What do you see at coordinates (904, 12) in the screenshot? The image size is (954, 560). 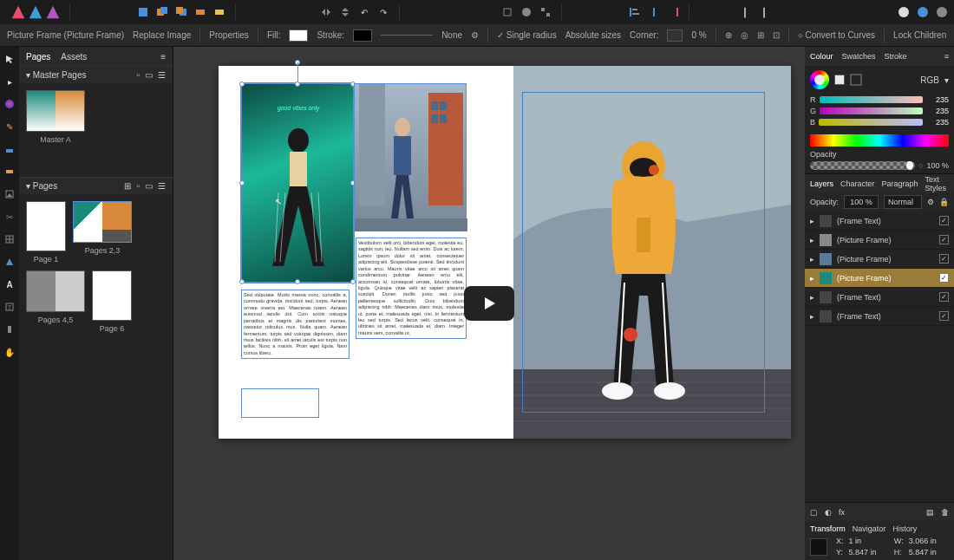 I see `account-icon` at bounding box center [904, 12].